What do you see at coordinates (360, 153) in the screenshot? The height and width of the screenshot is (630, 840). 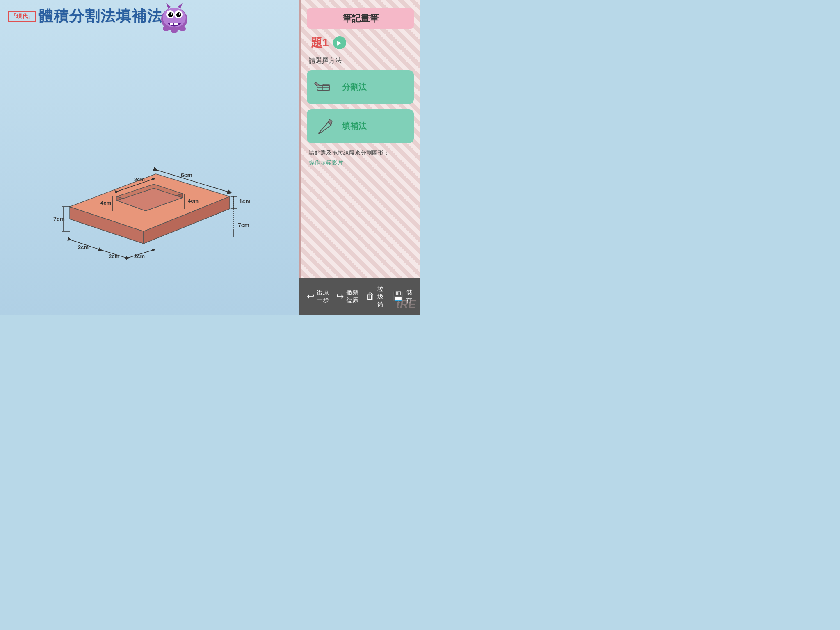 I see `instruction-text: 請點選及拖拉線段來分割圖形：` at bounding box center [360, 153].